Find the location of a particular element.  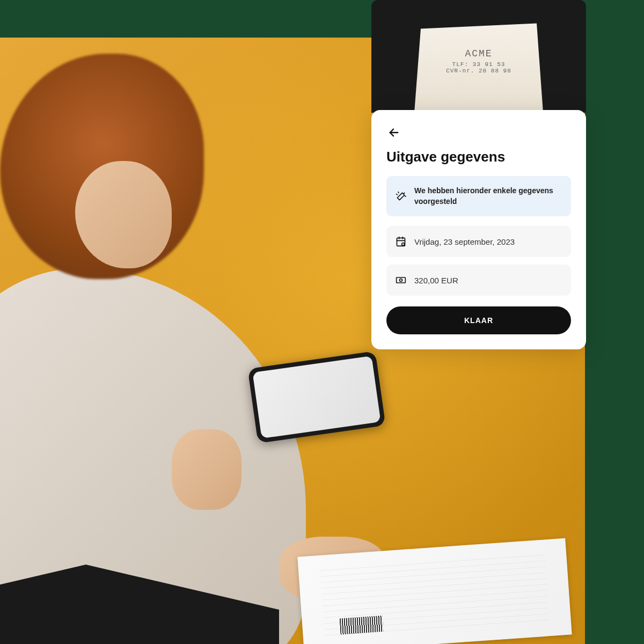

receipt-image: ACME TLF: 33 91 53 CVR-nr. 28 88 98 is located at coordinates (479, 67).